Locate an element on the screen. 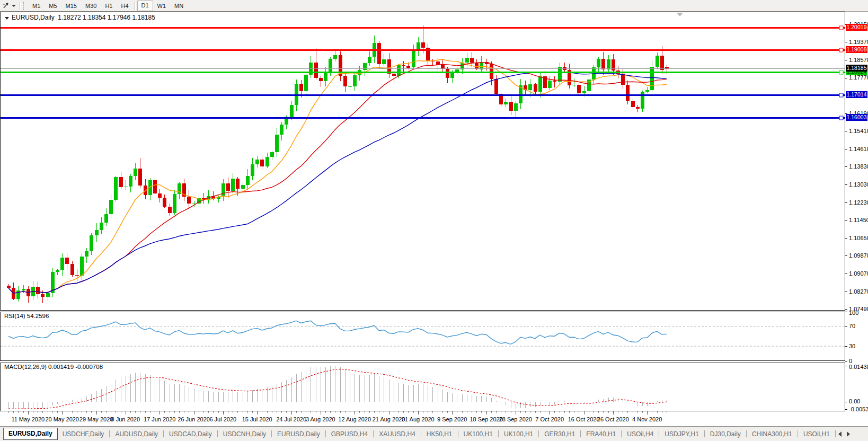 This screenshot has height=441, width=868. macd-label: MACD(12,26,9) 0.001419 -0.000708 is located at coordinates (54, 367).